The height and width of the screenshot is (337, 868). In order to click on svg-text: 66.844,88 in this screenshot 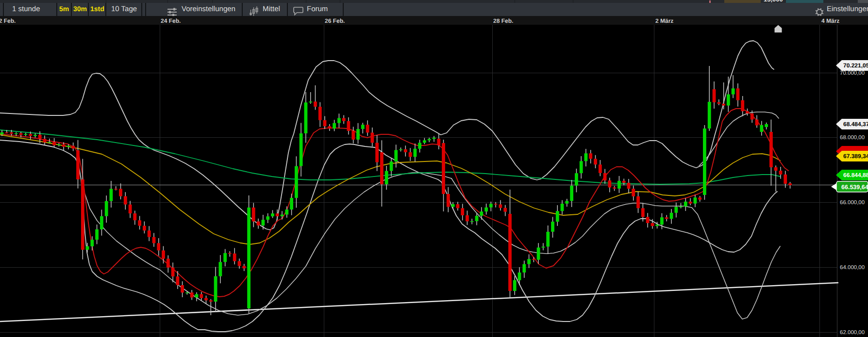, I will do `click(855, 175)`.